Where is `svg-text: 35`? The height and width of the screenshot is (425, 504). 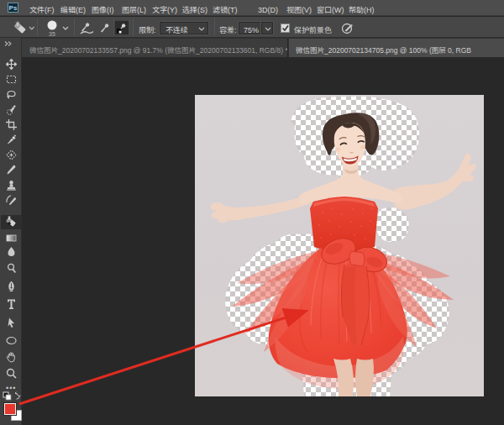
svg-text: 35 is located at coordinates (52, 34).